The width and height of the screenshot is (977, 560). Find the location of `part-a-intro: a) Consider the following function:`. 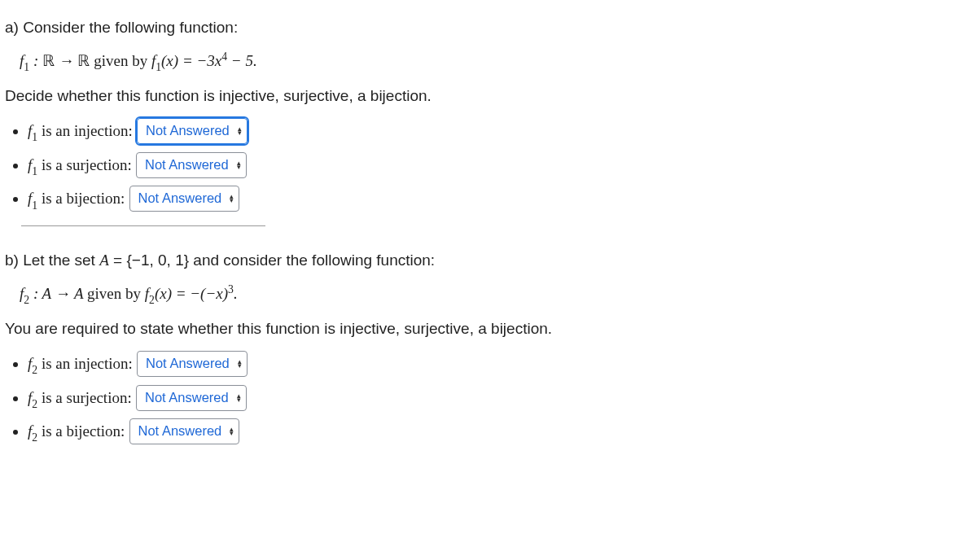

part-a-intro: a) Consider the following function: is located at coordinates (488, 28).